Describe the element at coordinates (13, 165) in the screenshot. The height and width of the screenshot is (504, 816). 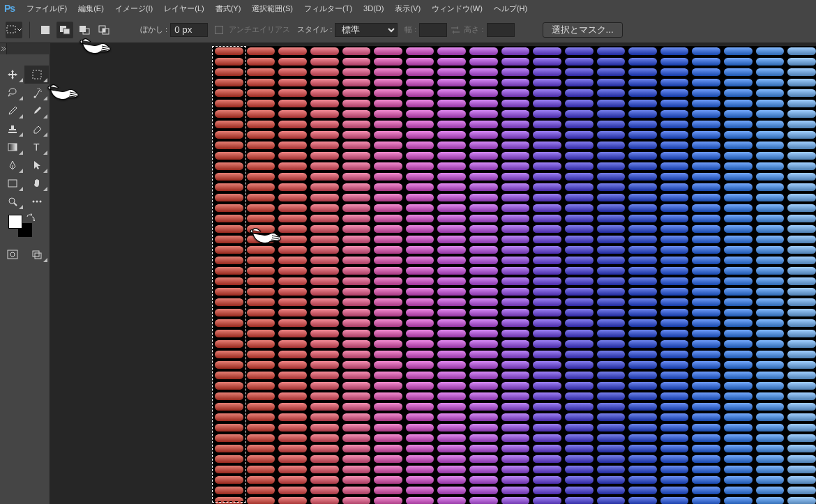
I see `tool-pen` at that location.